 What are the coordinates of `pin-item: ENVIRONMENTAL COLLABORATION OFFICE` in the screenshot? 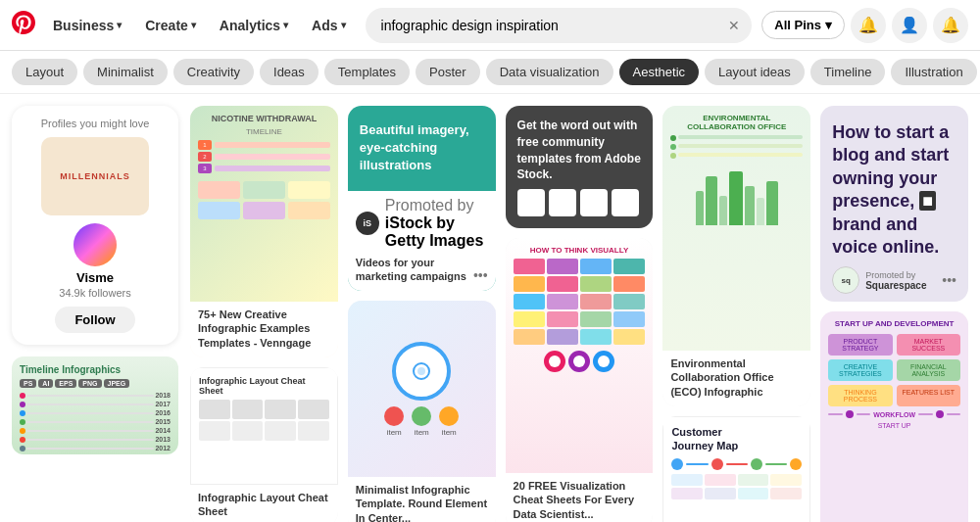 It's located at (737, 257).